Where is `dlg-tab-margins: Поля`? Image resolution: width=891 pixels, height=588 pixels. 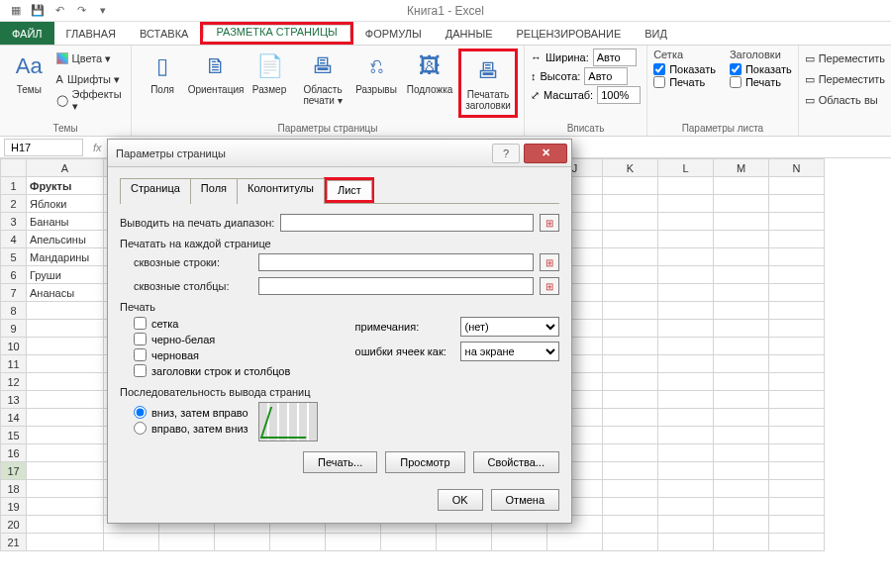
dlg-tab-margins: Поля is located at coordinates (214, 191).